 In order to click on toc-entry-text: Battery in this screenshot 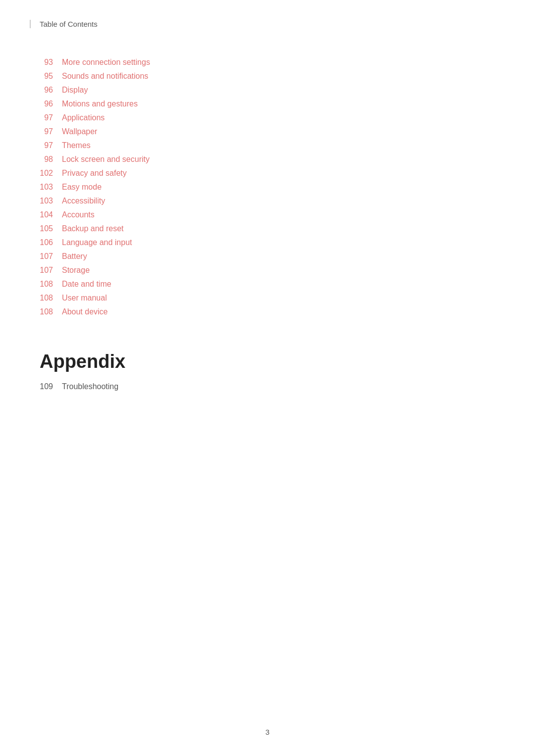, I will do `click(74, 256)`.